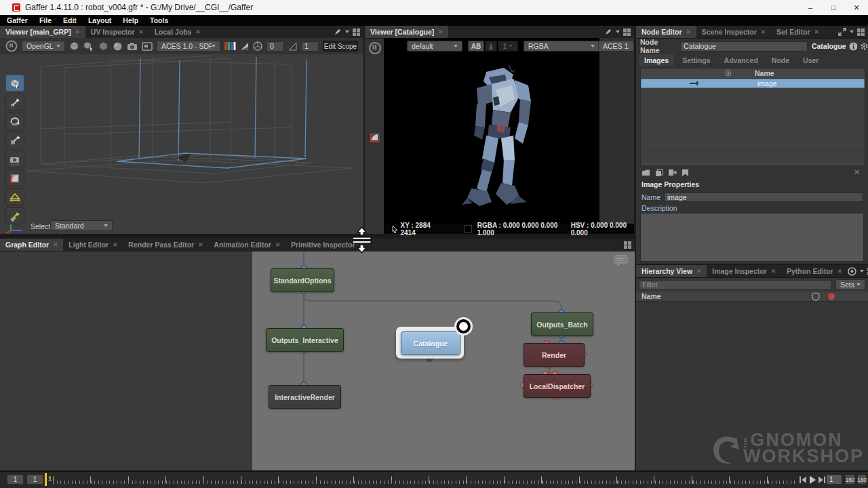  I want to click on camera-icon, so click(132, 46).